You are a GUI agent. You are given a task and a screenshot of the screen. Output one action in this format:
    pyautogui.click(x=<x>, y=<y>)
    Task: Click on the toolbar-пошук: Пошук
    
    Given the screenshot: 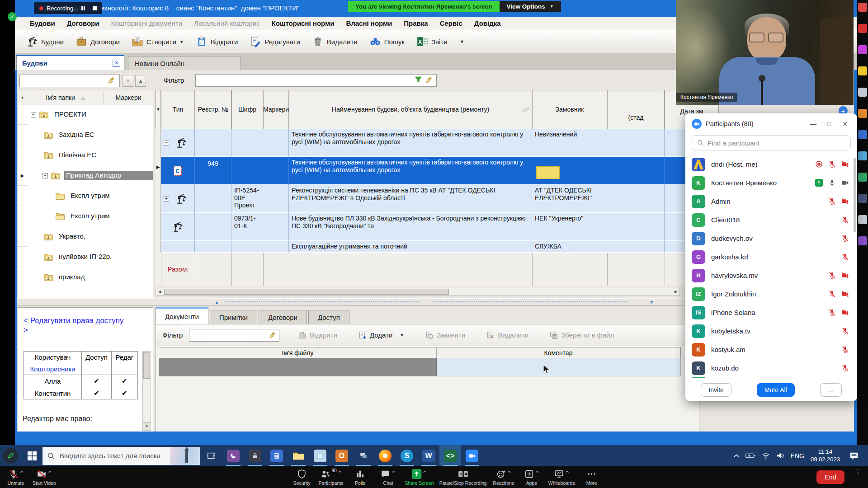 What is the action you would take?
    pyautogui.click(x=387, y=42)
    